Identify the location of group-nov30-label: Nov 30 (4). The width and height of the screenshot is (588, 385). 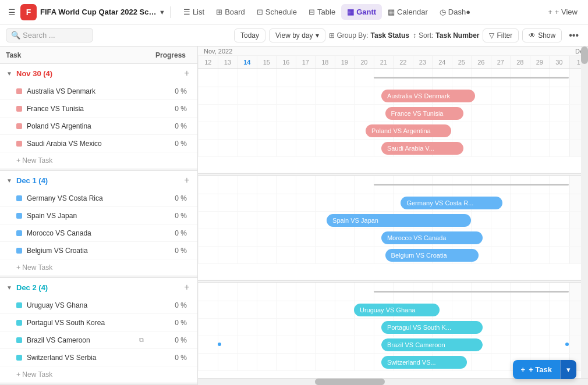
(99, 73).